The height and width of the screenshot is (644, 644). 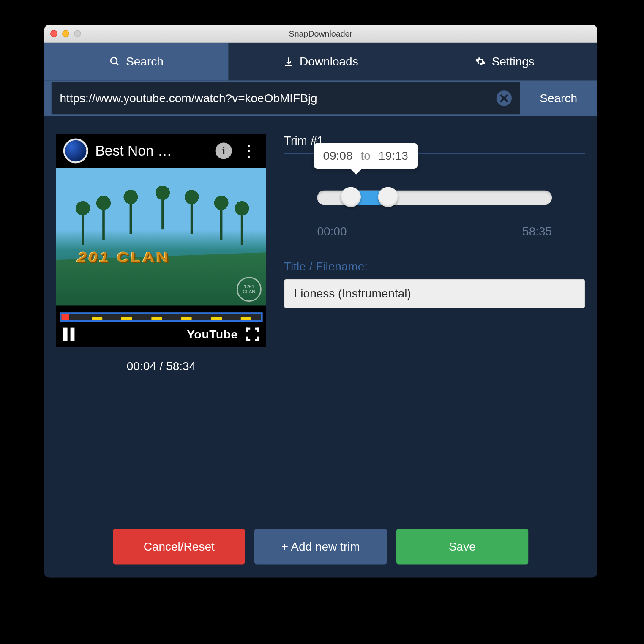 I want to click on trim-from: 09:08, so click(x=338, y=156).